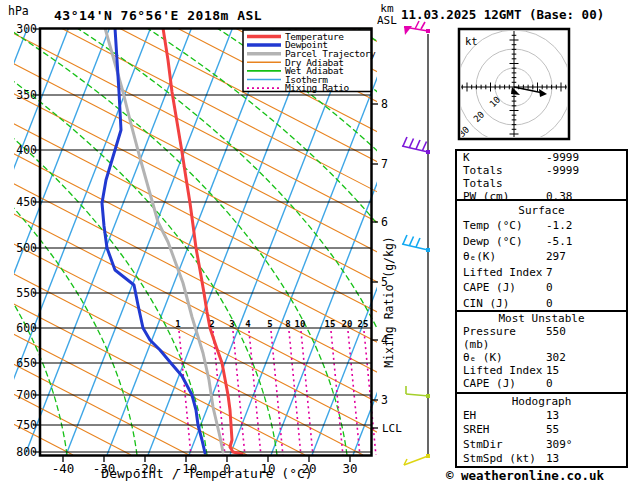 The height and width of the screenshot is (486, 629). What do you see at coordinates (384, 164) in the screenshot?
I see `km-tick-label: 7` at bounding box center [384, 164].